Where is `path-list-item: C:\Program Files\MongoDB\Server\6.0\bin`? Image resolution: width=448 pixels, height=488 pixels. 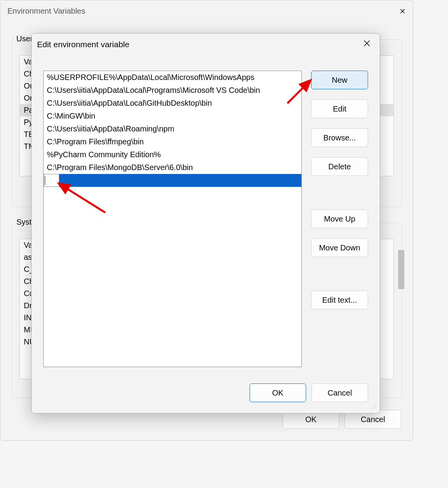 path-list-item: C:\Program Files\MongoDB\Server\6.0\bin is located at coordinates (172, 168).